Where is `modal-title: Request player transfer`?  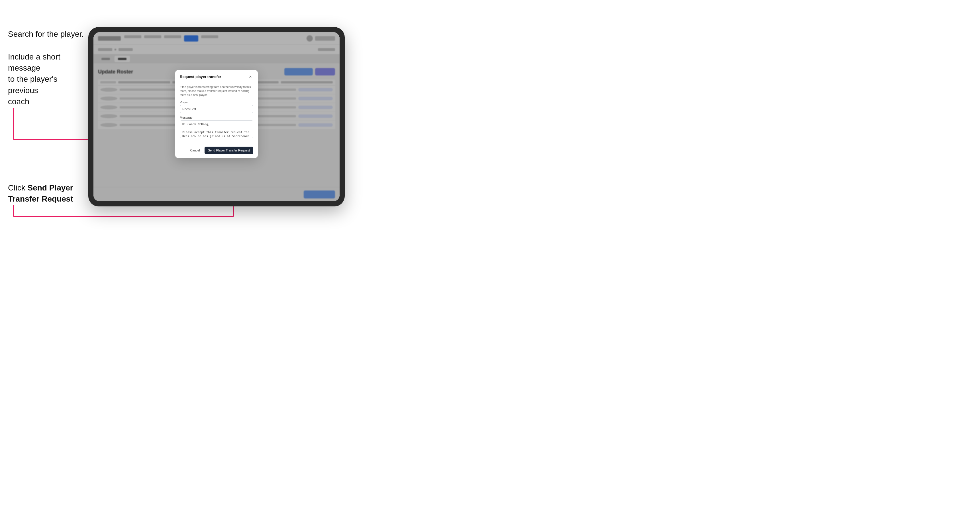
modal-title: Request player transfer is located at coordinates (200, 77).